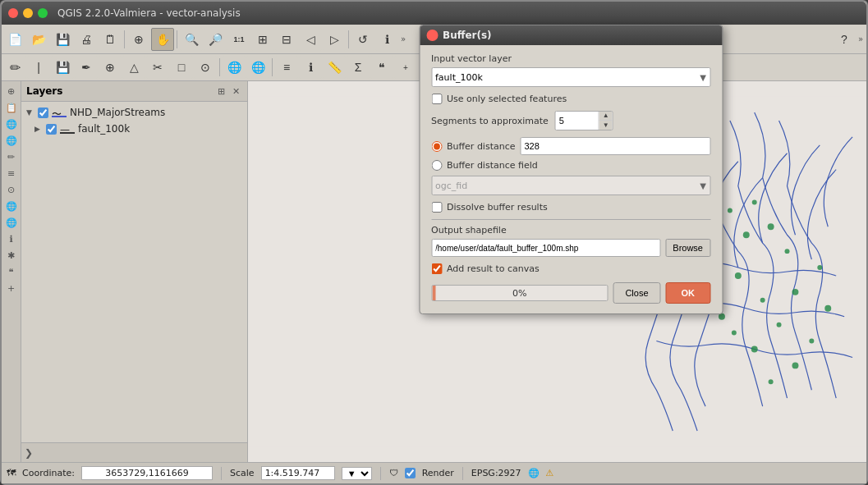 This screenshot has height=485, width=868. What do you see at coordinates (11, 124) in the screenshot?
I see `side-icon-3: 🌐` at bounding box center [11, 124].